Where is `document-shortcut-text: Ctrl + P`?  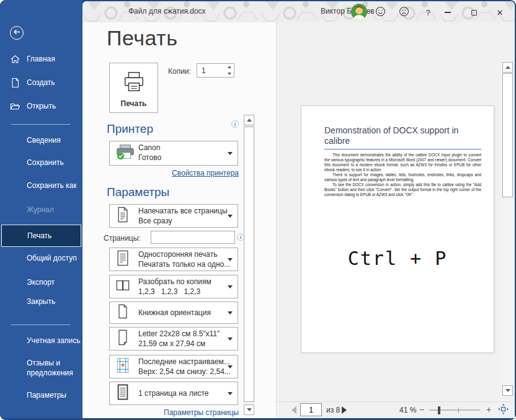 document-shortcut-text: Ctrl + P is located at coordinates (398, 258).